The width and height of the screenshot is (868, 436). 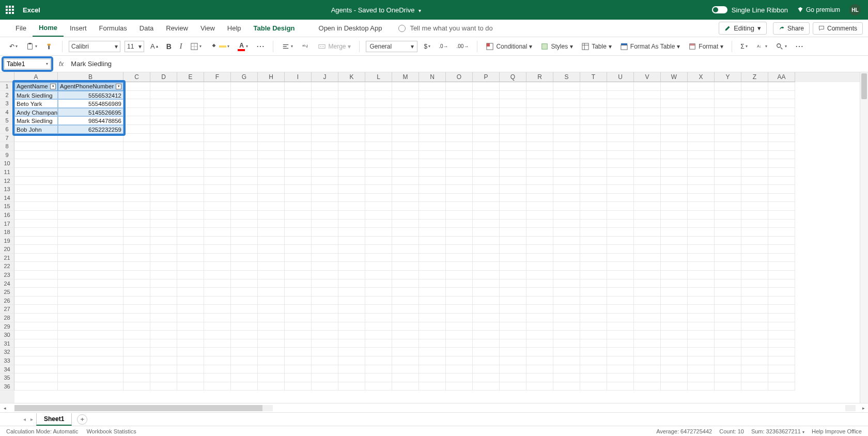 What do you see at coordinates (7, 147) in the screenshot?
I see `row-header: 8` at bounding box center [7, 147].